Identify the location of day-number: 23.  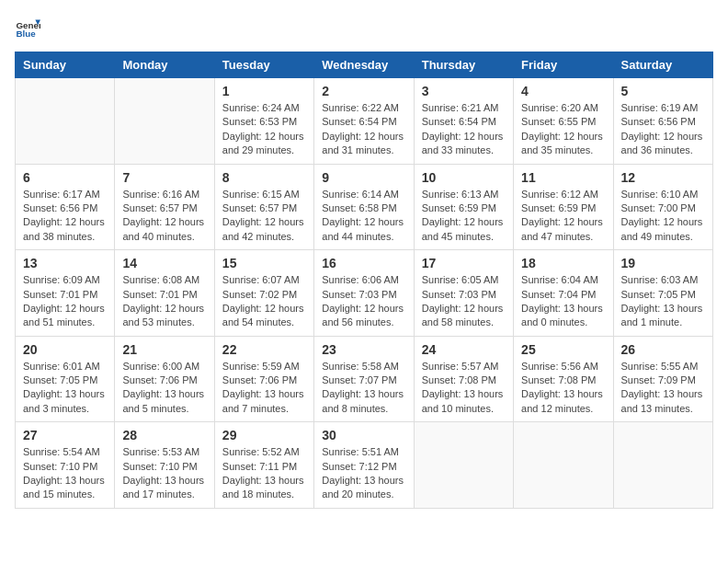
(364, 350).